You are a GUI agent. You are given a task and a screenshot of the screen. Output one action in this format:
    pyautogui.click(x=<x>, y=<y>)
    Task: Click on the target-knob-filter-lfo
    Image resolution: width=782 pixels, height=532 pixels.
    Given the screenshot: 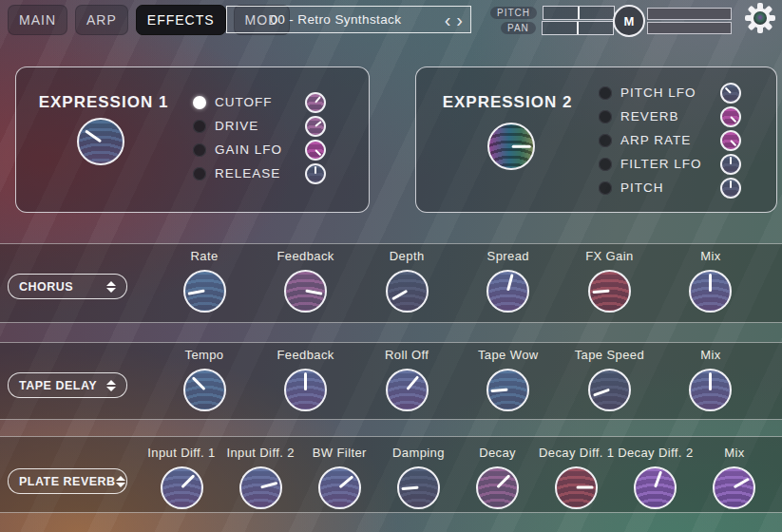 What is the action you would take?
    pyautogui.click(x=731, y=164)
    